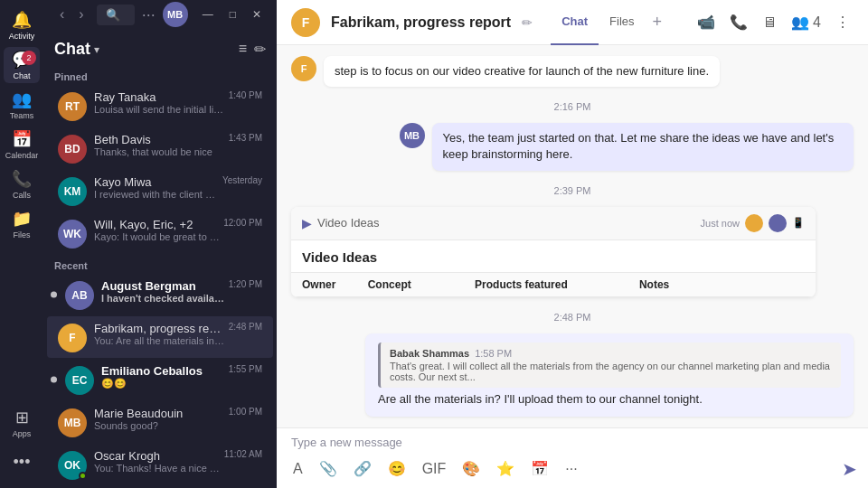 This screenshot has width=868, height=488. I want to click on sidebar-item-calendar: 📅 Calendar, so click(22, 145).